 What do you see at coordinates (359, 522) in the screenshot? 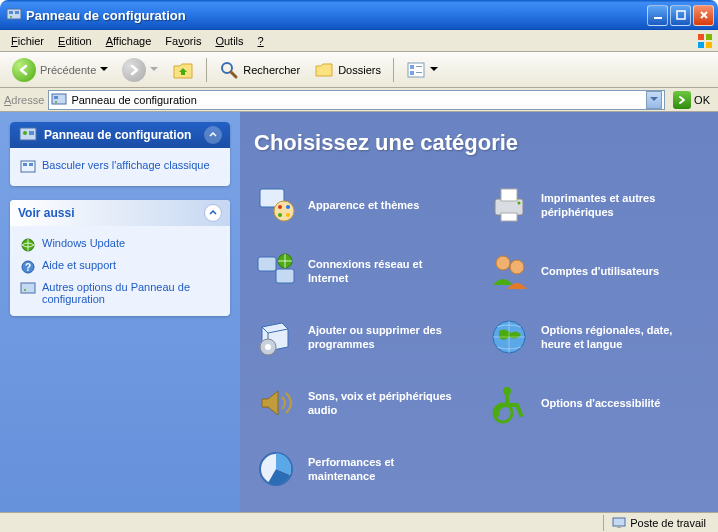
I see `statusbar: Poste de travail` at bounding box center [359, 522].